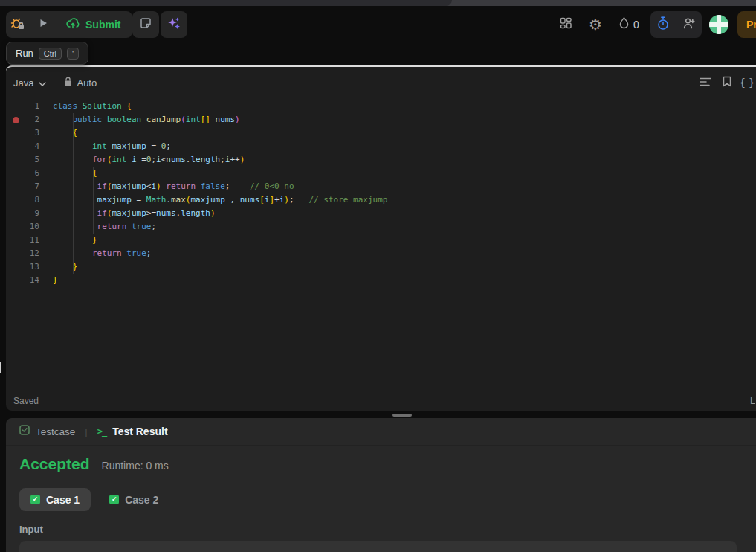 The height and width of the screenshot is (552, 756). I want to click on gutter: 7, so click(30, 187).